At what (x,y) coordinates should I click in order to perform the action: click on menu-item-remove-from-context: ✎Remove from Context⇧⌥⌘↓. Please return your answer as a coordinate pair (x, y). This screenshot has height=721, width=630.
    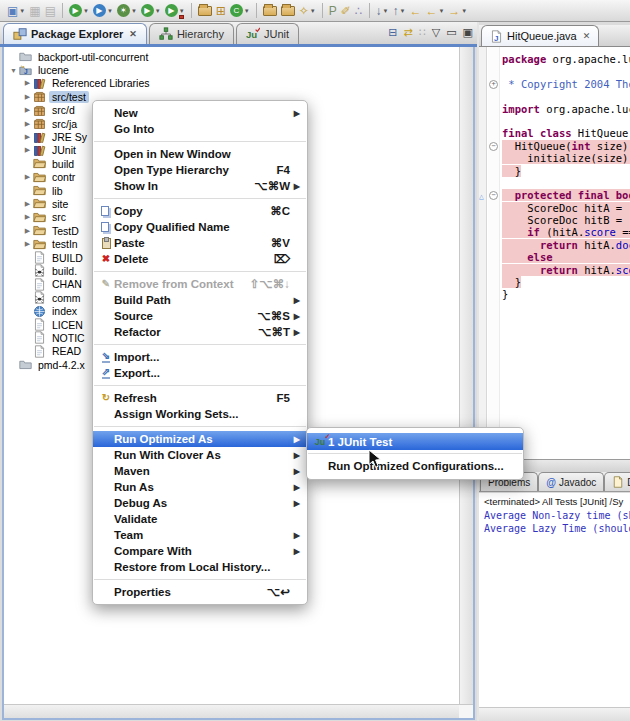
    Looking at the image, I should click on (200, 284).